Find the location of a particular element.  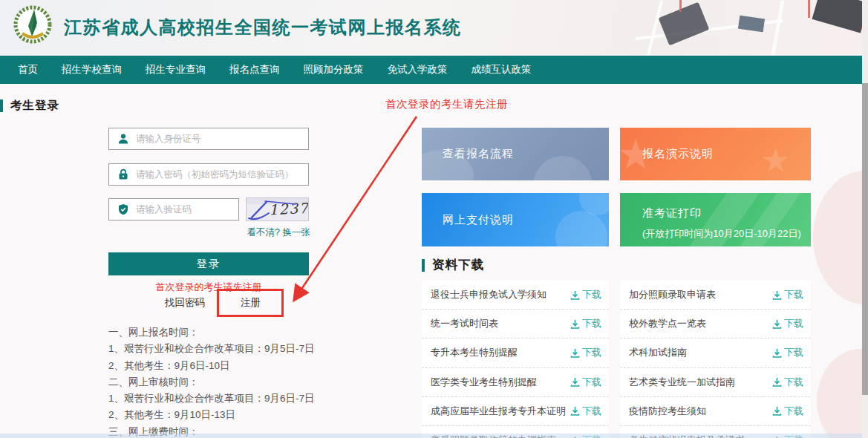

nav-item-site-query: 报名点查询 is located at coordinates (255, 70).